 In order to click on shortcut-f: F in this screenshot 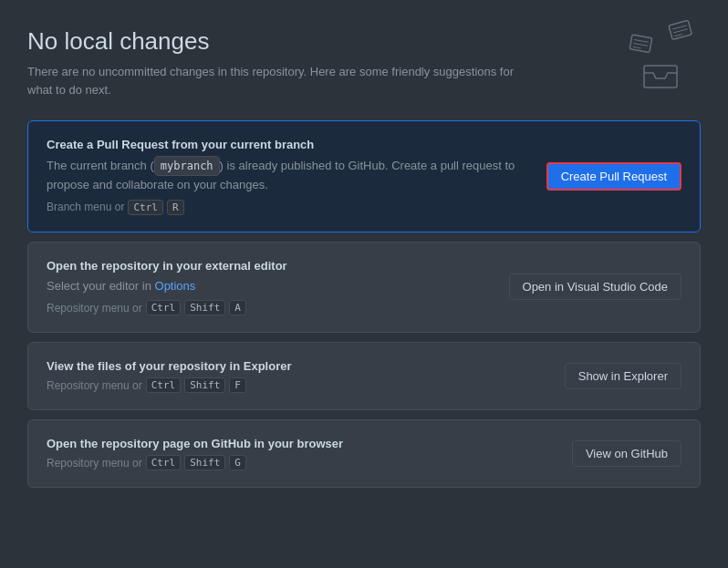, I will do `click(237, 385)`.